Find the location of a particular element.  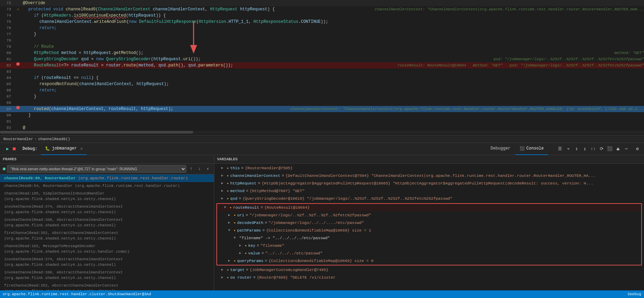

var-channelhandlercontext: ▶ ⬥ channelHandlerContext = {DefaultChan… is located at coordinates (429, 176).